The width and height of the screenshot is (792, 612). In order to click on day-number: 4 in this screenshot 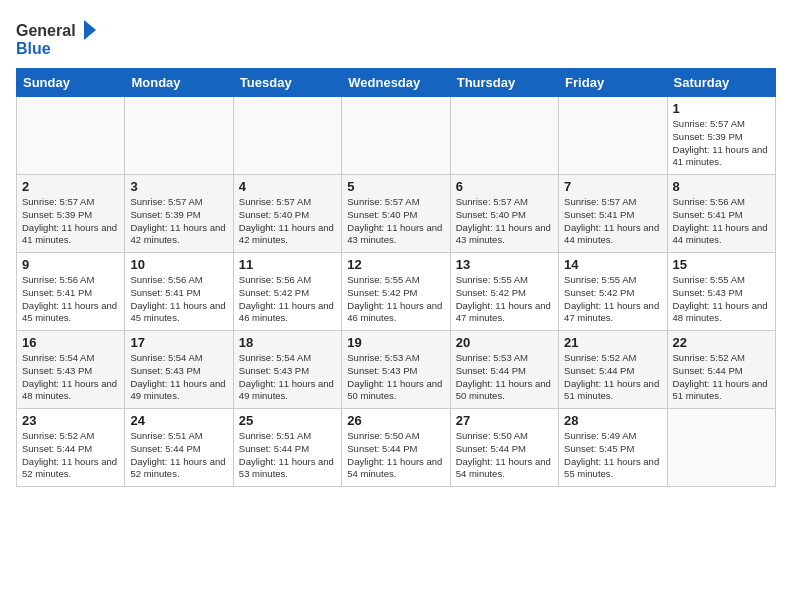, I will do `click(288, 186)`.